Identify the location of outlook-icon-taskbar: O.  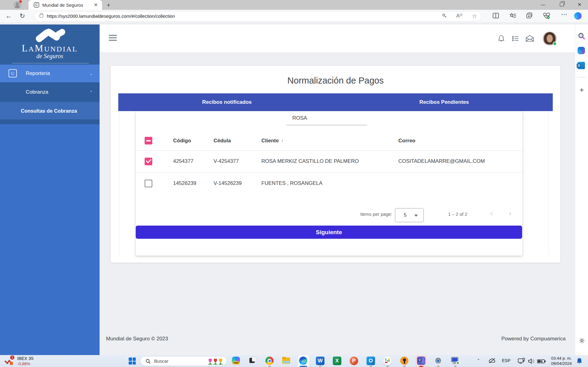
(371, 361).